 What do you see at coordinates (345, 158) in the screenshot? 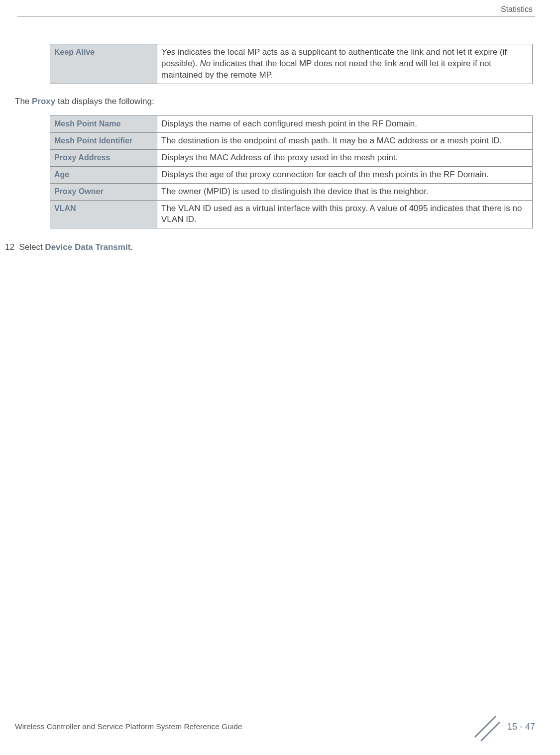
I see `row-description: Displays the MAC Address of the proxy us…` at bounding box center [345, 158].